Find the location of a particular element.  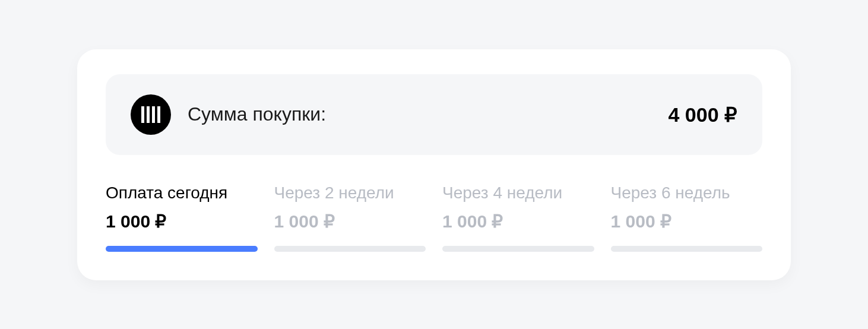

installment-today: Оплата сегодня 1 000 ₽ is located at coordinates (182, 217).